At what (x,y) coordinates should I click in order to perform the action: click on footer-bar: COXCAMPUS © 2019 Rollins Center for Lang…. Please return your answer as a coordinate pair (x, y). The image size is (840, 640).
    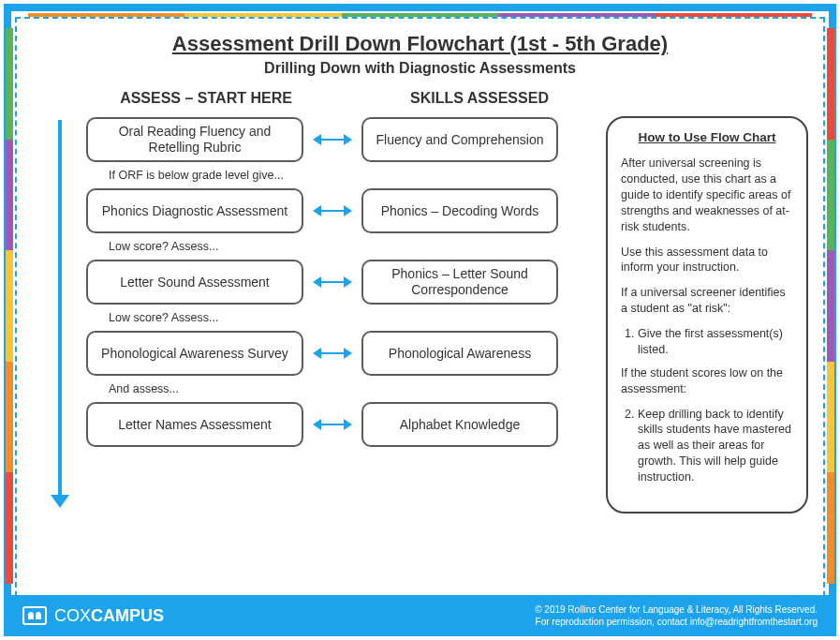
    Looking at the image, I should click on (420, 616).